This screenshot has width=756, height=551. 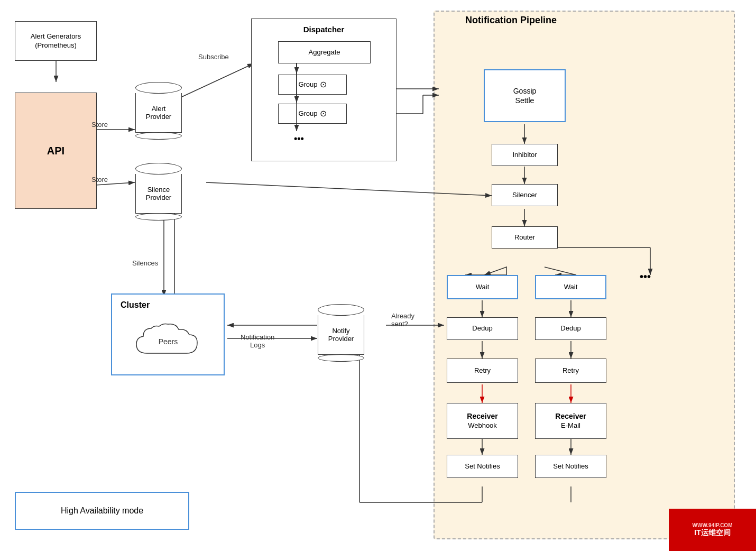 What do you see at coordinates (524, 238) in the screenshot?
I see `router-label: Router` at bounding box center [524, 238].